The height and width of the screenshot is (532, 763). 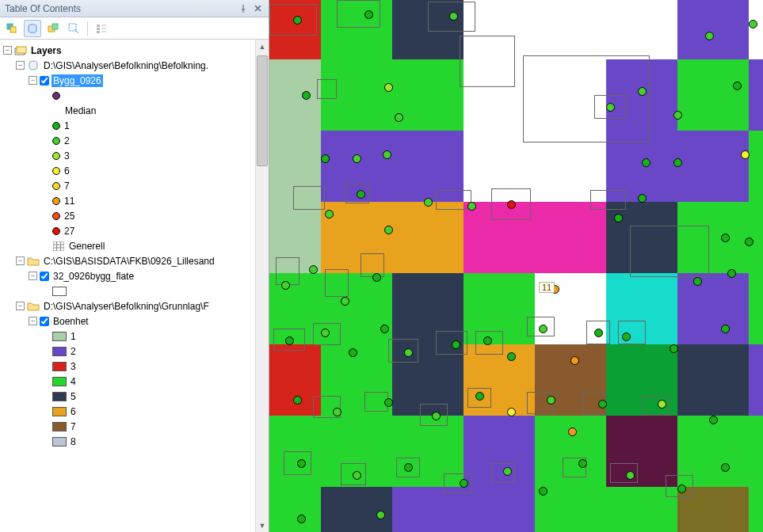 I want to click on scroll-thumb, so click(x=262, y=111).